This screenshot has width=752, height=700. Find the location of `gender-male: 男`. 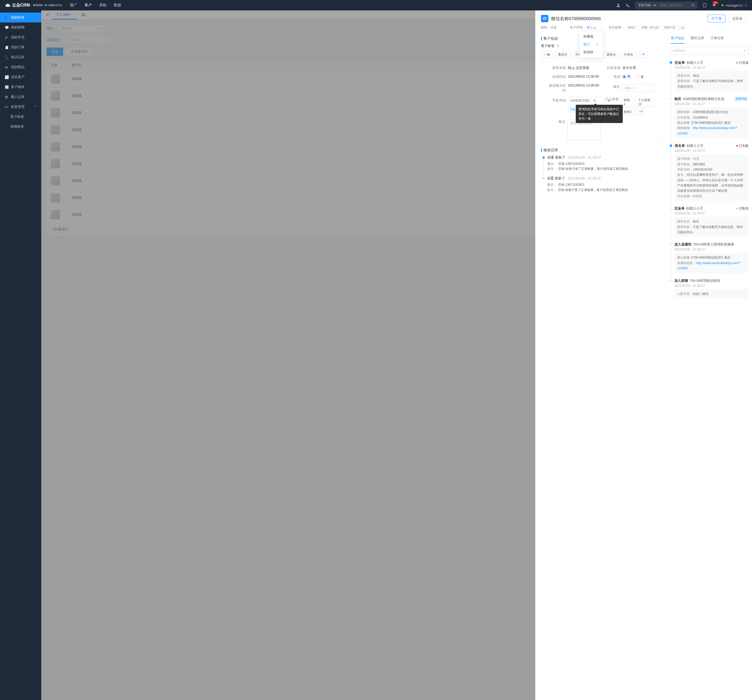

gender-male: 男 is located at coordinates (626, 77).